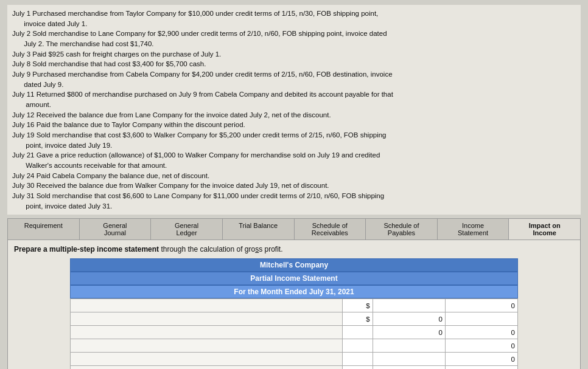  What do you see at coordinates (86, 249) in the screenshot?
I see `instruction-bold: Prepare a multiple-step income statement` at bounding box center [86, 249].